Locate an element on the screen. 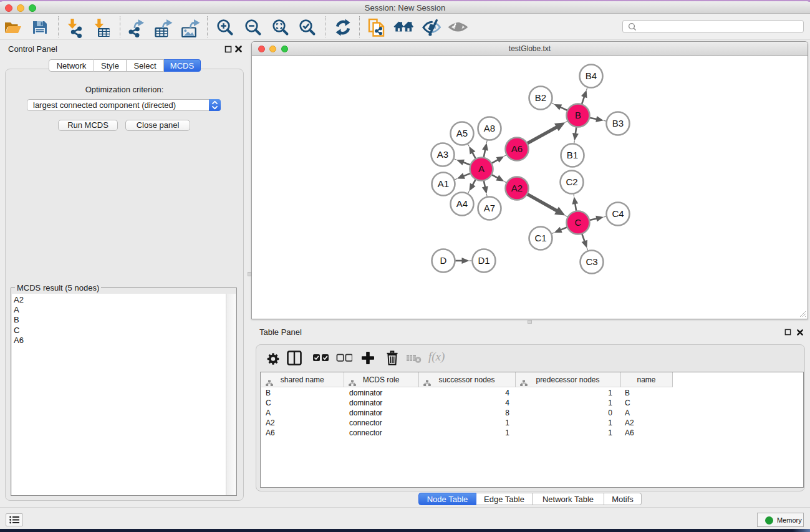  svg-text: A3 is located at coordinates (443, 155).